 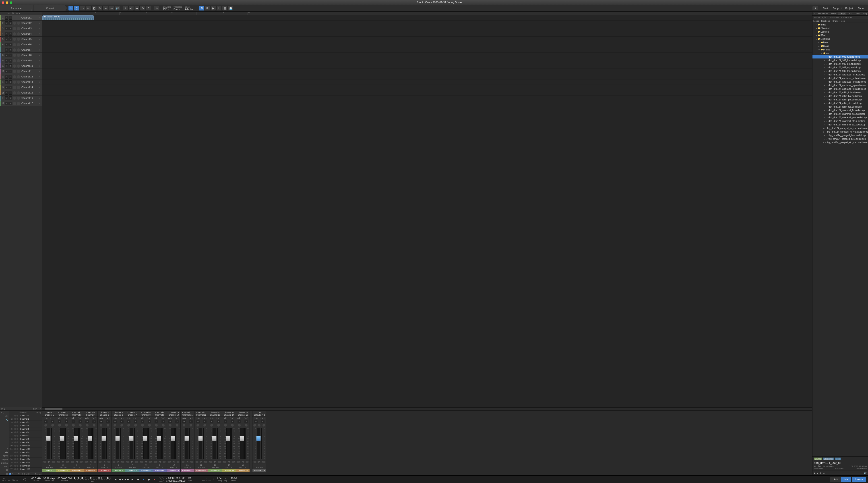 What do you see at coordinates (26, 449) in the screenshot?
I see `mix-list-row: 11Channel 11` at bounding box center [26, 449].